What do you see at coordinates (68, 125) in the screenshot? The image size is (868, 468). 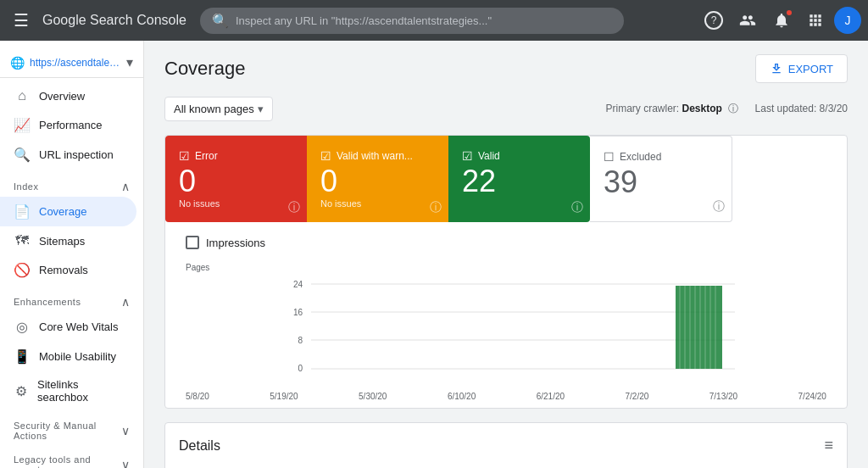 I see `sidebar-item-performance: 📈 Performance` at bounding box center [68, 125].